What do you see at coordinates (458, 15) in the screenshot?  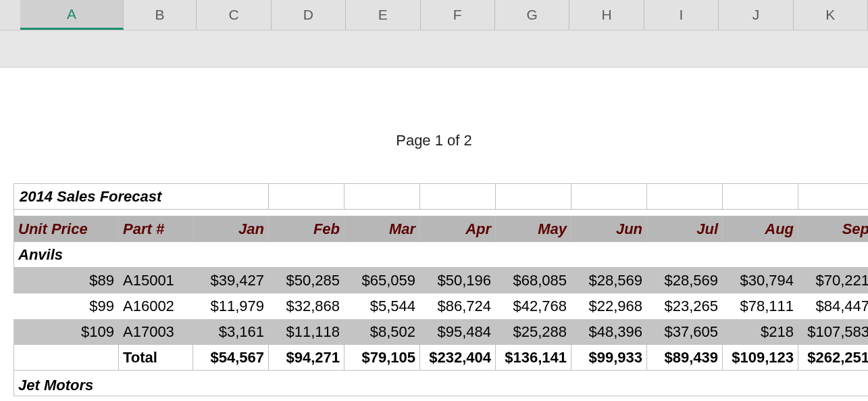 I see `column-header-f: F` at bounding box center [458, 15].